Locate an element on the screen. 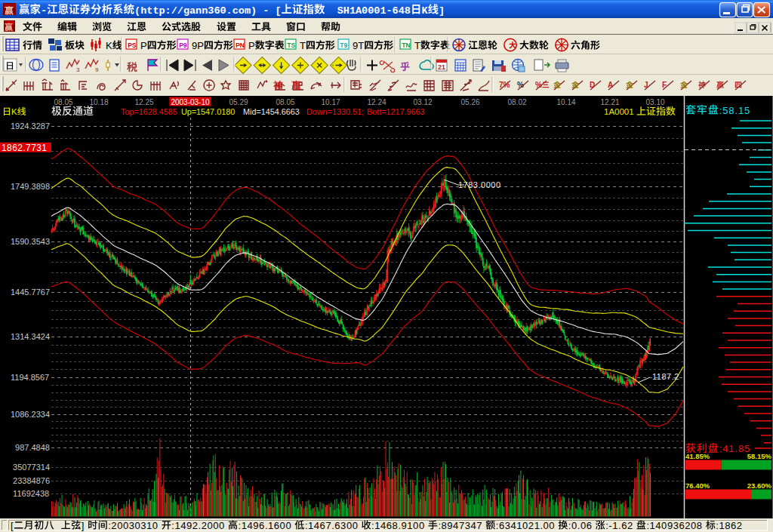 The image size is (773, 532). svg-text: 9P is located at coordinates (198, 45).